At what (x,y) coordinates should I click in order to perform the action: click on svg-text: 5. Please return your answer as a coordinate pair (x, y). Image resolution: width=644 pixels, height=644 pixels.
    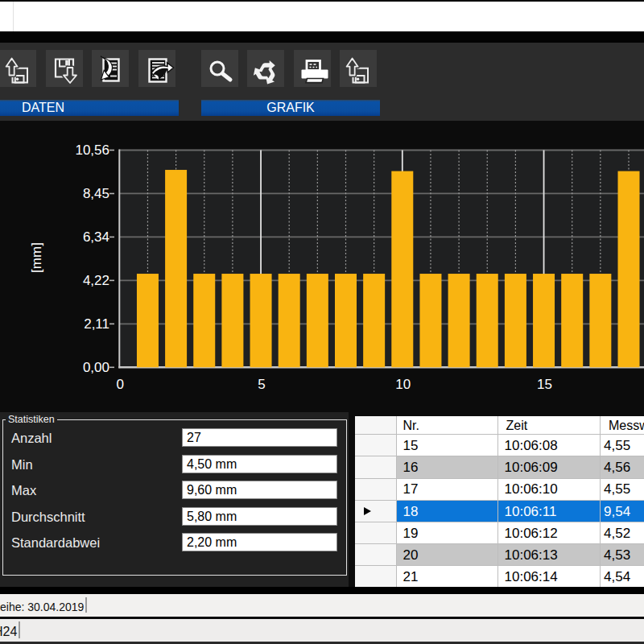
    Looking at the image, I should click on (261, 385).